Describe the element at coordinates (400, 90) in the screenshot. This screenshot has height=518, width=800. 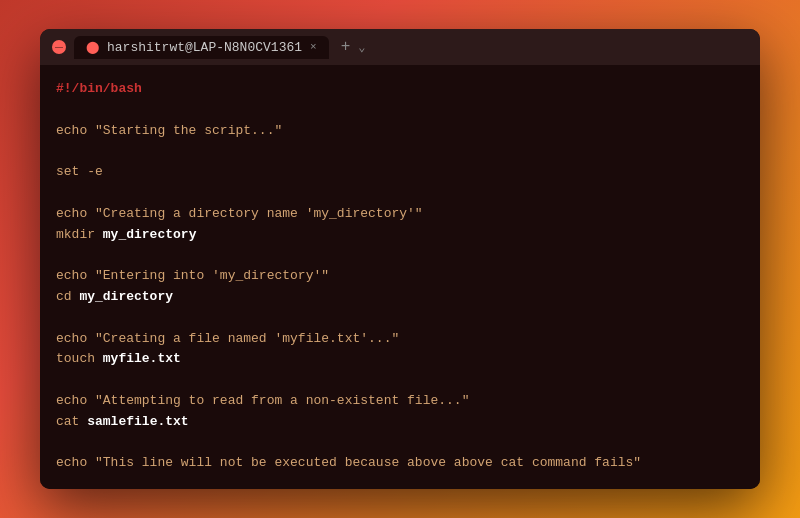
I see `line-shebang: #!/bin/bash` at that location.